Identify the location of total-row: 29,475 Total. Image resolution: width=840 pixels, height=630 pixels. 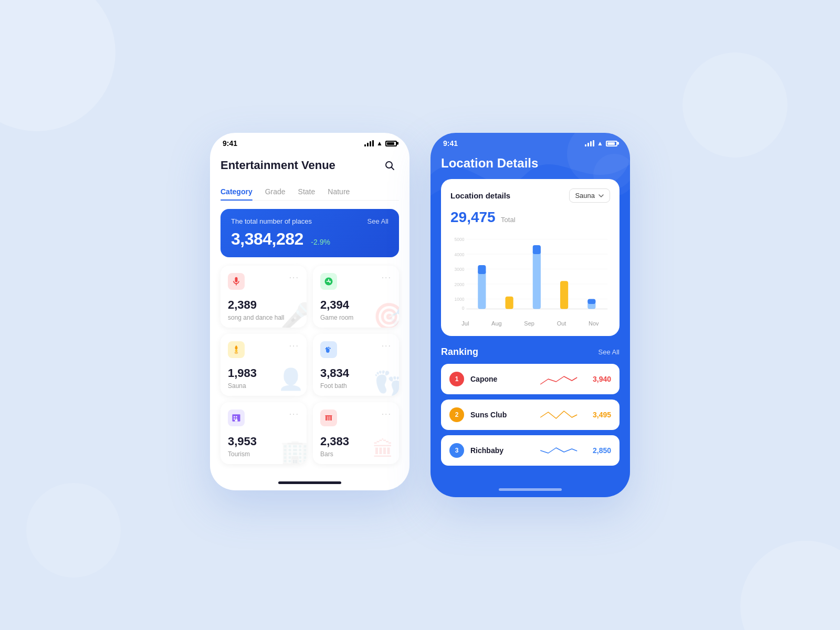
(530, 217).